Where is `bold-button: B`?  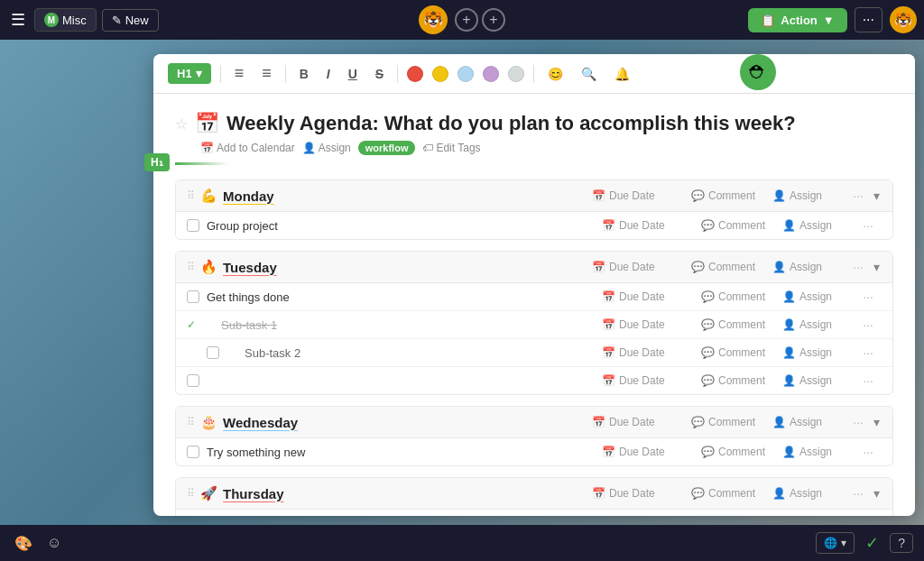
bold-button: B is located at coordinates (304, 74).